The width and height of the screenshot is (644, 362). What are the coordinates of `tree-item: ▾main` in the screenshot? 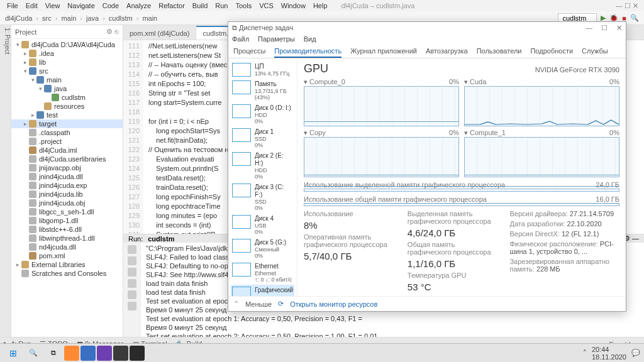 It's located at (67, 80).